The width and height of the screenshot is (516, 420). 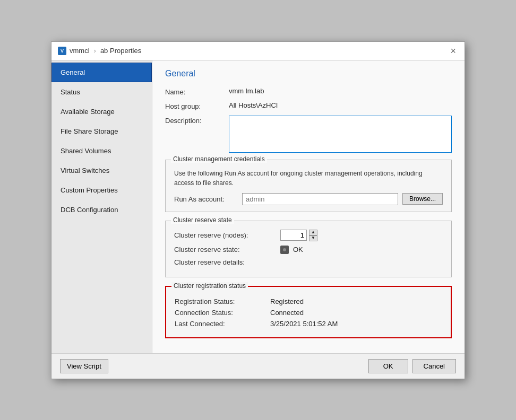 I want to click on cluster-registration-group: Cluster registration status Registration…, so click(x=308, y=312).